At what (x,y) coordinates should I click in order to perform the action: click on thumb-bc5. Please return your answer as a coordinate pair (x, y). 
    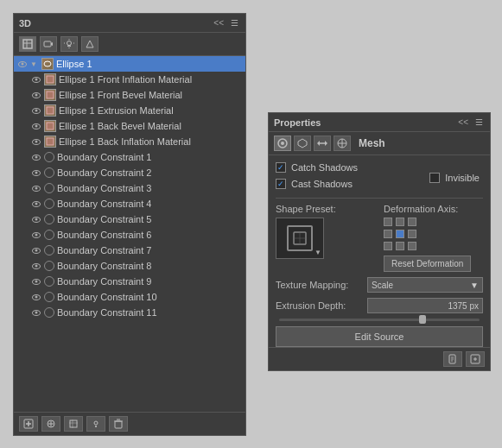
    Looking at the image, I should click on (49, 219).